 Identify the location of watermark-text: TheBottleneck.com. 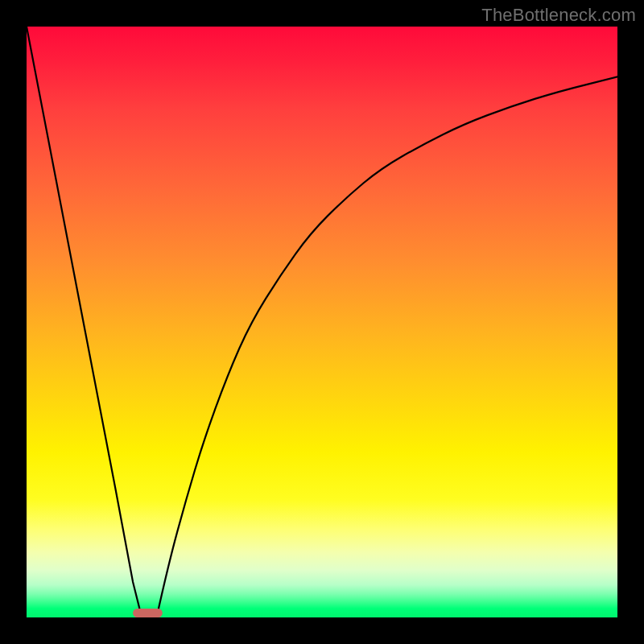
(559, 15).